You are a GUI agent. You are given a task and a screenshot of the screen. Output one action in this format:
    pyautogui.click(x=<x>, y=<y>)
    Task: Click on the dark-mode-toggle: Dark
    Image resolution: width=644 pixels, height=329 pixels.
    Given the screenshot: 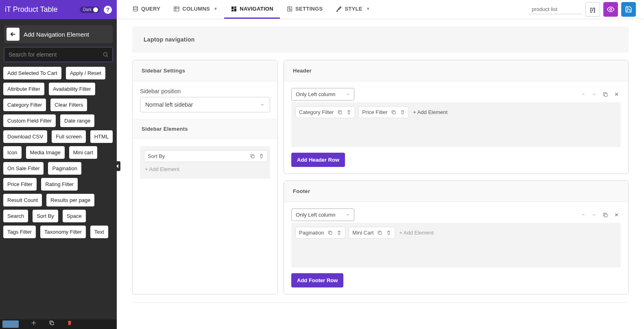 What is the action you would take?
    pyautogui.click(x=90, y=10)
    